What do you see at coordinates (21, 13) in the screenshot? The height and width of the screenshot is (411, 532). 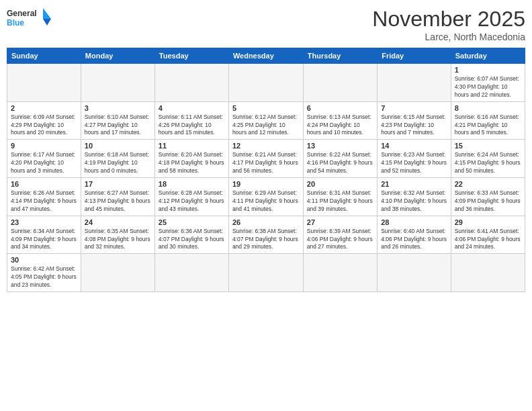 I see `svg-text: General` at bounding box center [21, 13].